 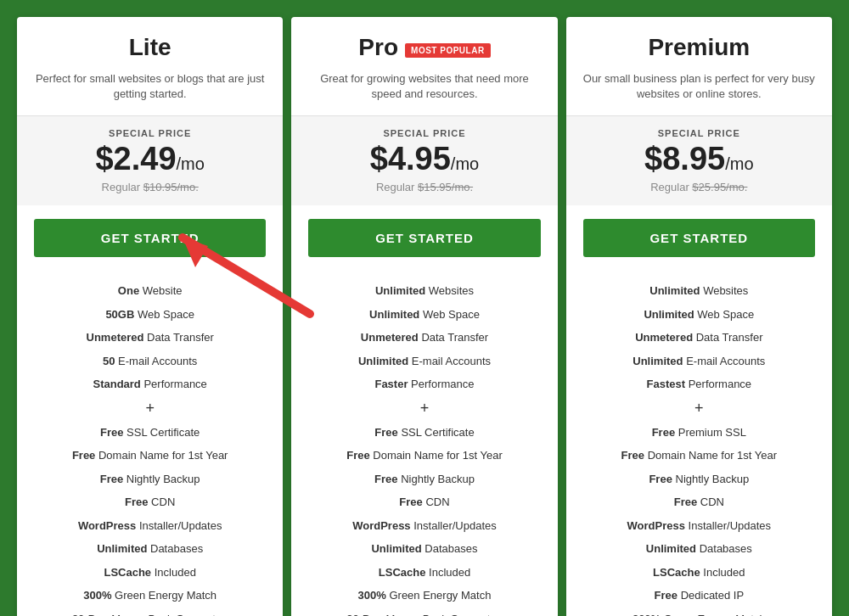 I want to click on feature-item: Free Dedicated IP, so click(x=700, y=596).